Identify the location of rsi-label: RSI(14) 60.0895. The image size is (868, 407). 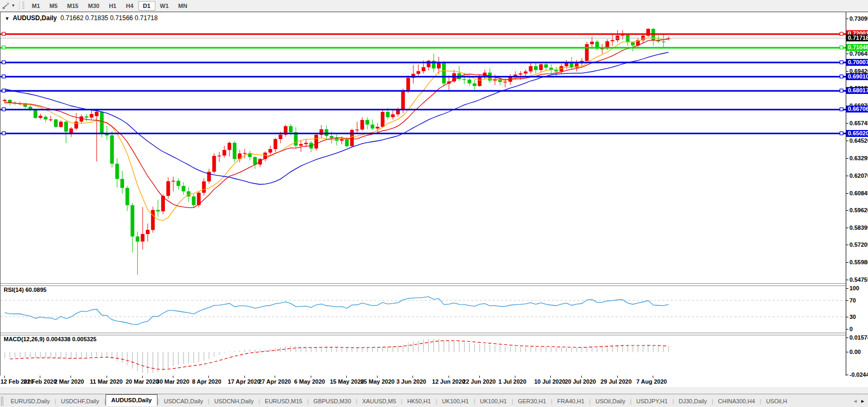
(25, 290).